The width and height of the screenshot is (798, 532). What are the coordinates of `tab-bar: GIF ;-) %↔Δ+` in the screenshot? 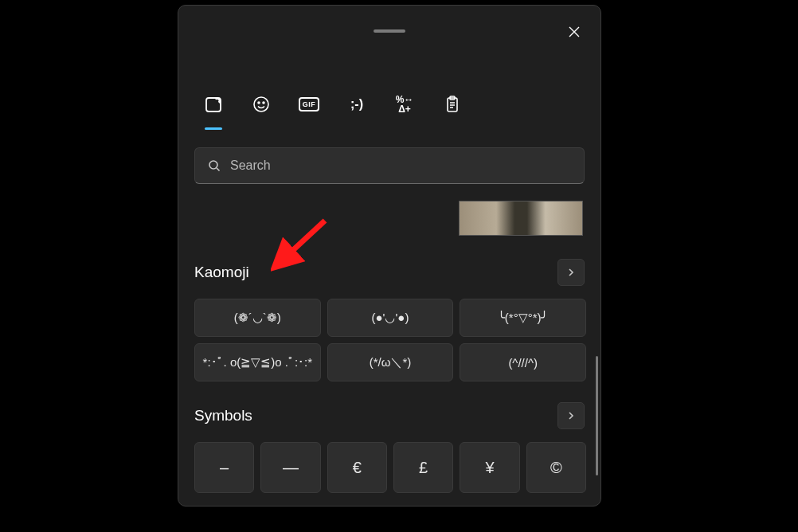 It's located at (333, 104).